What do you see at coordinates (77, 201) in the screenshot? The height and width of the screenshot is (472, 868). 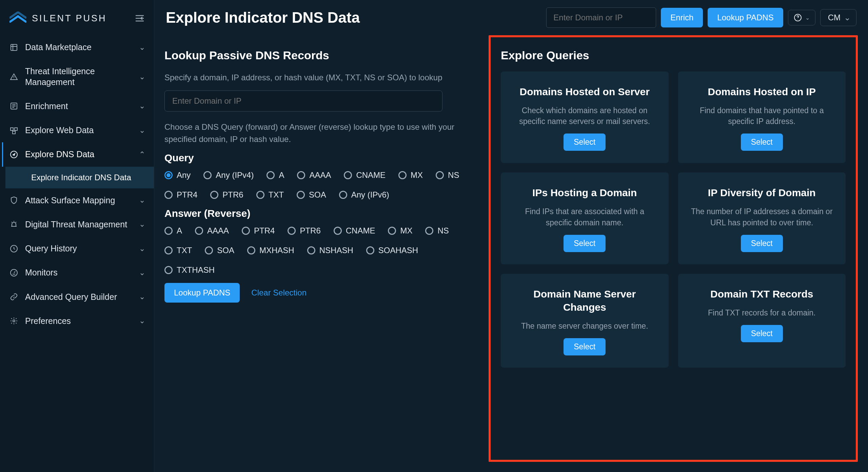 I see `sidebar-item-attack-surface: Attack Surface Mapping ⌄` at bounding box center [77, 201].